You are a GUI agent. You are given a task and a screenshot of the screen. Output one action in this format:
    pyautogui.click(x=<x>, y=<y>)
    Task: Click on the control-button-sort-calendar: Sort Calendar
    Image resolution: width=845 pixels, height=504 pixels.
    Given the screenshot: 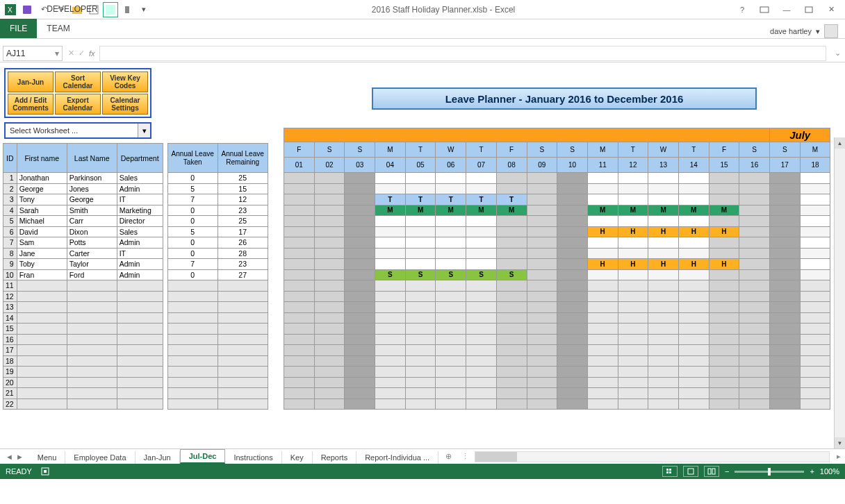 What is the action you would take?
    pyautogui.click(x=78, y=82)
    